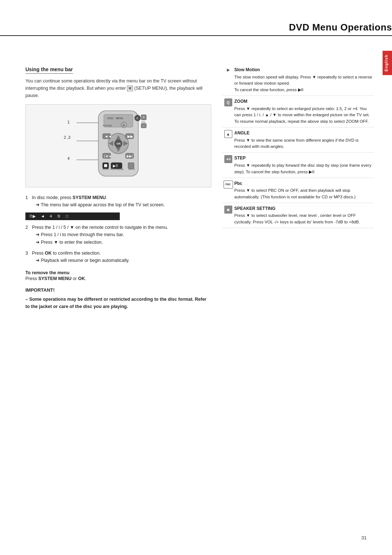 Image resolution: width=392 pixels, height=555 pixels. I want to click on steps-list-2: 2 Press the 1 / i / 5 / ▼ on the remote …, so click(118, 244).